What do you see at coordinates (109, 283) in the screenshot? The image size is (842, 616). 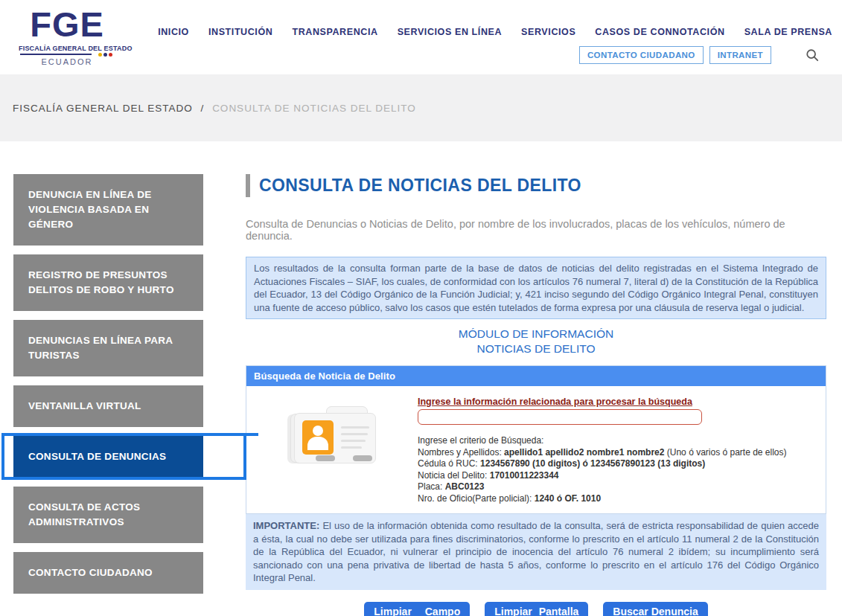 I see `sidebar-item-registro-robo-hurto: REGISTRO DE PRESUNTOS DELITOS DE ROBO Y …` at bounding box center [109, 283].